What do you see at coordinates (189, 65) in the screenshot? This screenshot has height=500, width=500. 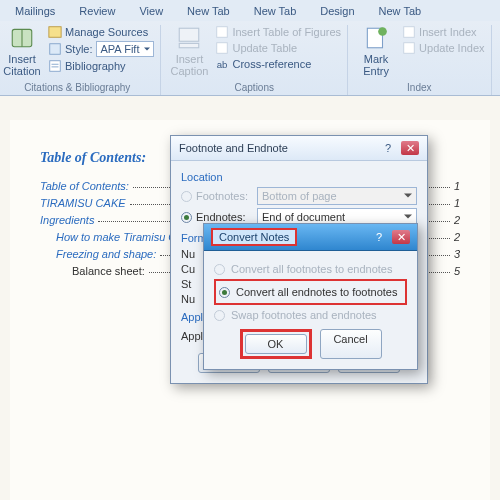 I see `insert-caption-label: Insert Caption` at bounding box center [189, 65].